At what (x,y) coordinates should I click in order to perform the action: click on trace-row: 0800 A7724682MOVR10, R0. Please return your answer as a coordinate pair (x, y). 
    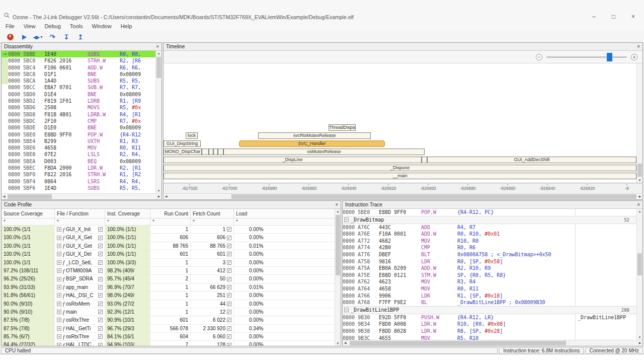
    Looking at the image, I should click on (490, 241).